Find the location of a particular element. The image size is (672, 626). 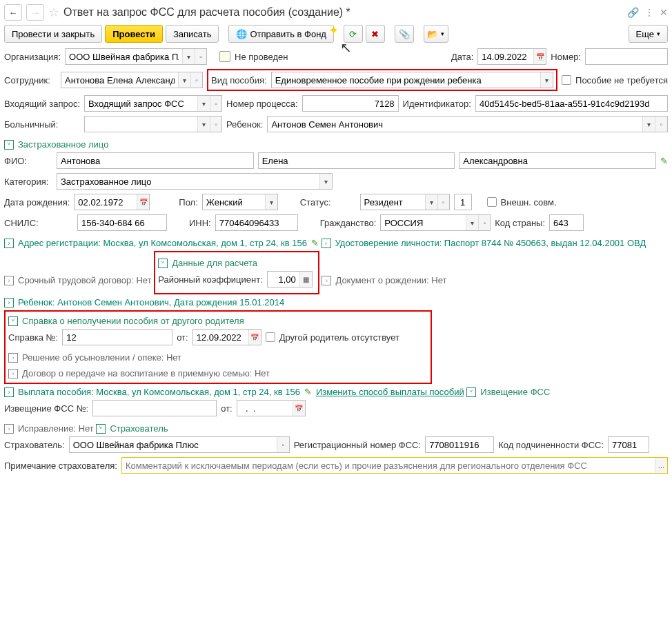

insurer-section-toggle: ⱽ Страхователь is located at coordinates (132, 429).